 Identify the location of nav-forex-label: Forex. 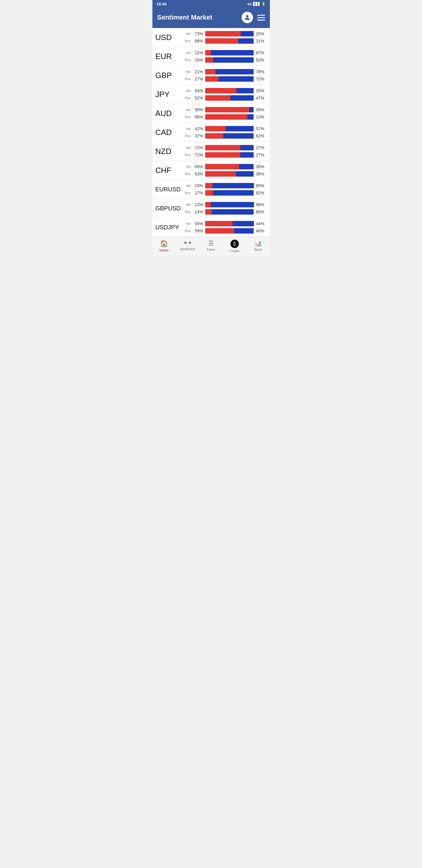
(211, 249).